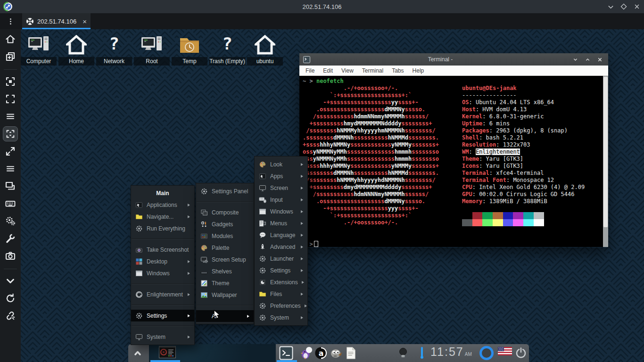  I want to click on viewer-maximize-icon, so click(624, 7).